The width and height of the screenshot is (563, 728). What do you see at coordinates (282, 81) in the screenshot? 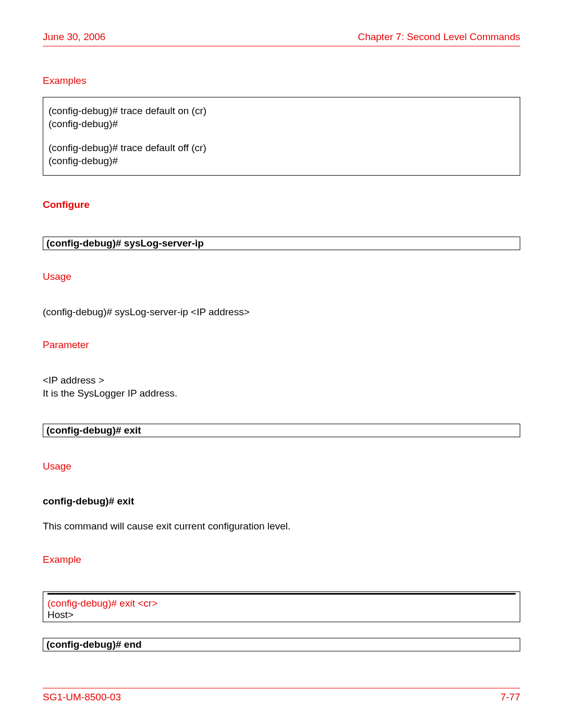
I see `examples-heading: Examples` at bounding box center [282, 81].